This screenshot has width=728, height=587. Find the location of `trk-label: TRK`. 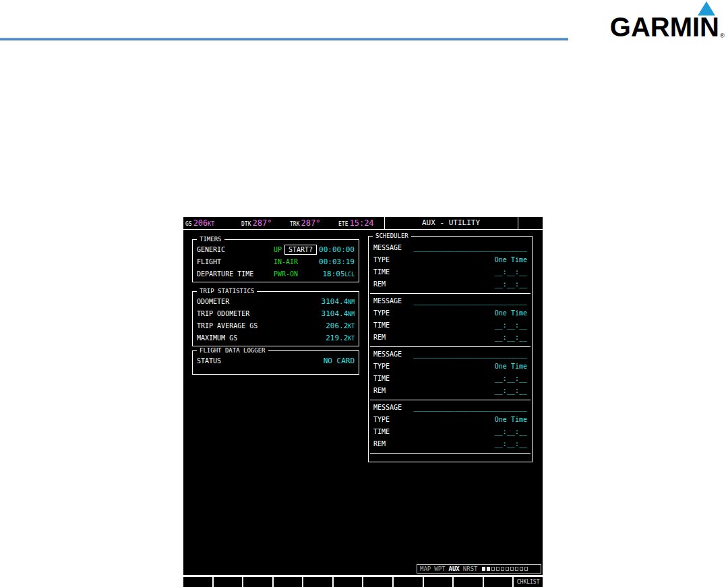

trk-label: TRK is located at coordinates (295, 224).